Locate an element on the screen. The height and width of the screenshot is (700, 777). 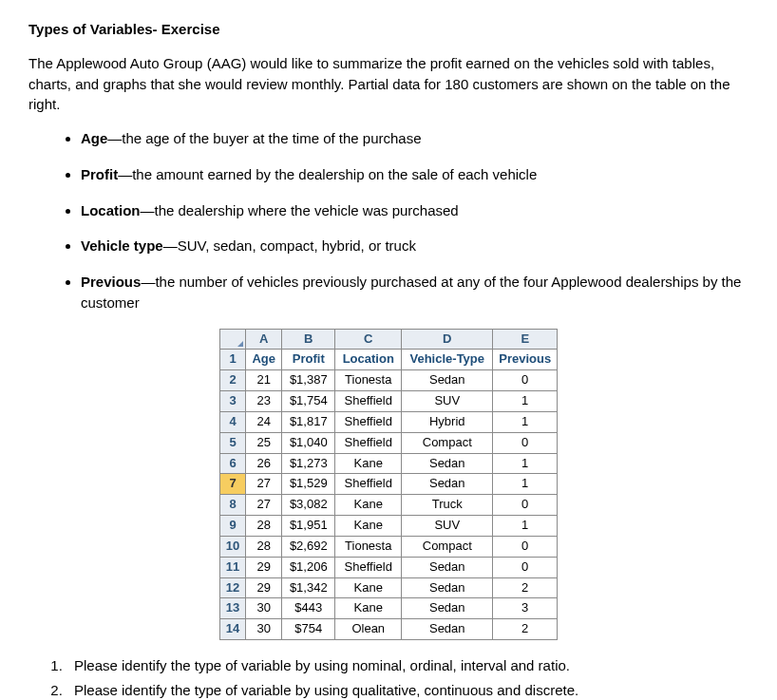
table-row: 221$1,387TionestaSedan0 is located at coordinates (388, 381).